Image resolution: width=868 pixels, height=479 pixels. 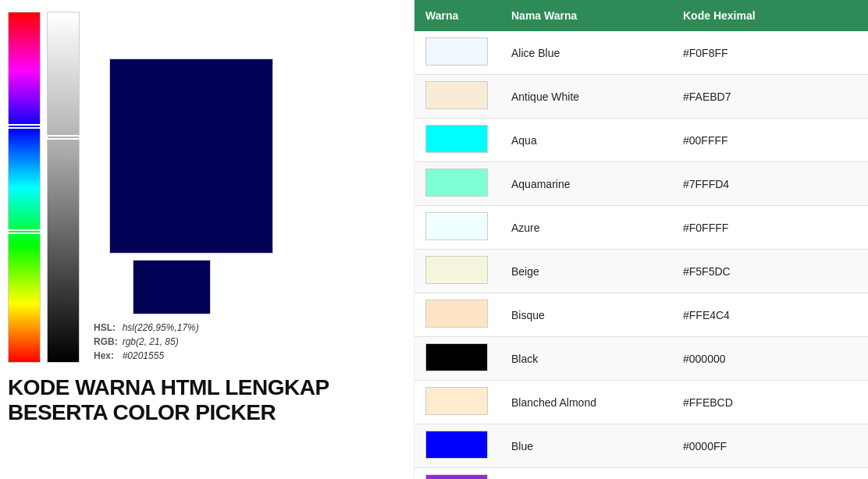 What do you see at coordinates (824, 16) in the screenshot?
I see `header-extra` at bounding box center [824, 16].